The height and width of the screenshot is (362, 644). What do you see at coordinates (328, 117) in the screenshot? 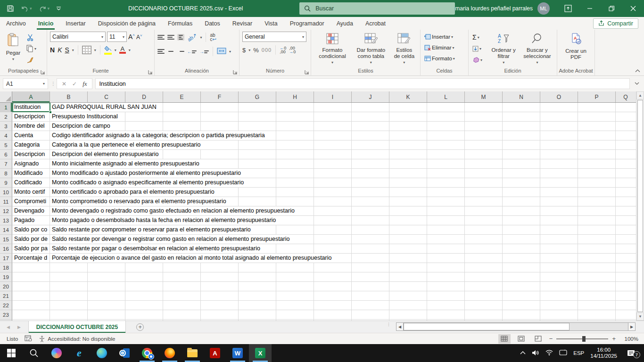
I see `row-cells-2: DescripcionPresupuesto Institucional` at bounding box center [328, 117].